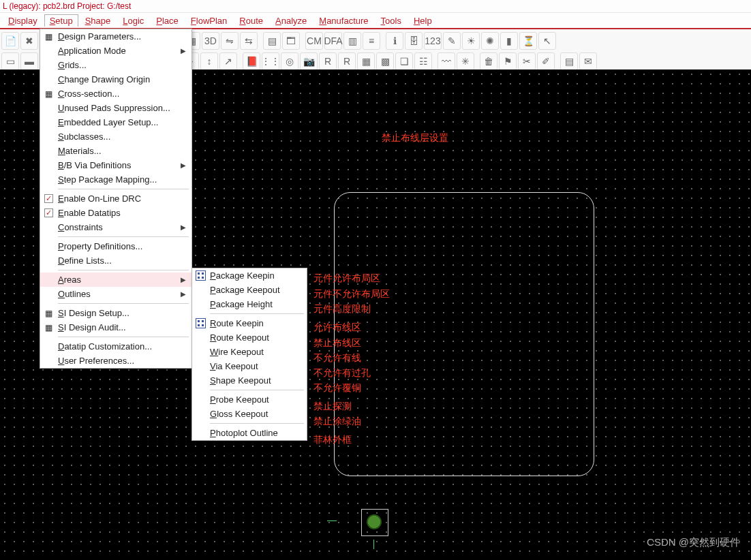 The image size is (751, 560). What do you see at coordinates (10, 61) in the screenshot?
I see `toolbar-rect1: ▭` at bounding box center [10, 61].